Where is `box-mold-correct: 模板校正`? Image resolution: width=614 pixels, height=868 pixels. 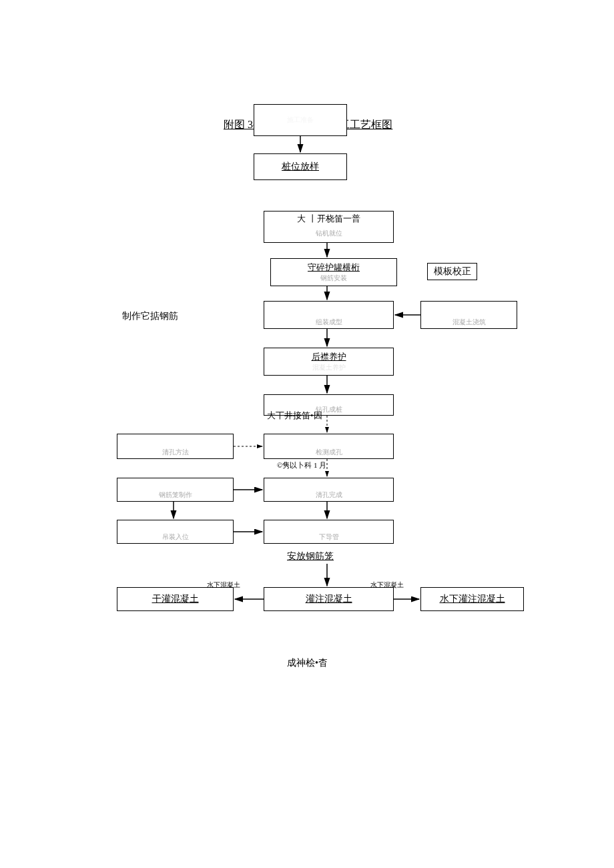 box-mold-correct: 模板校正 is located at coordinates (452, 272).